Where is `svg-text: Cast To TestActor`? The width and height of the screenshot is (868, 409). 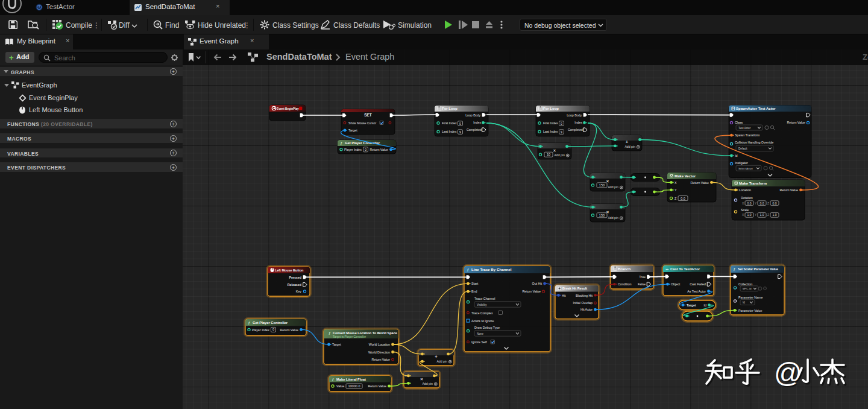
svg-text: Cast To TestActor is located at coordinates (685, 269).